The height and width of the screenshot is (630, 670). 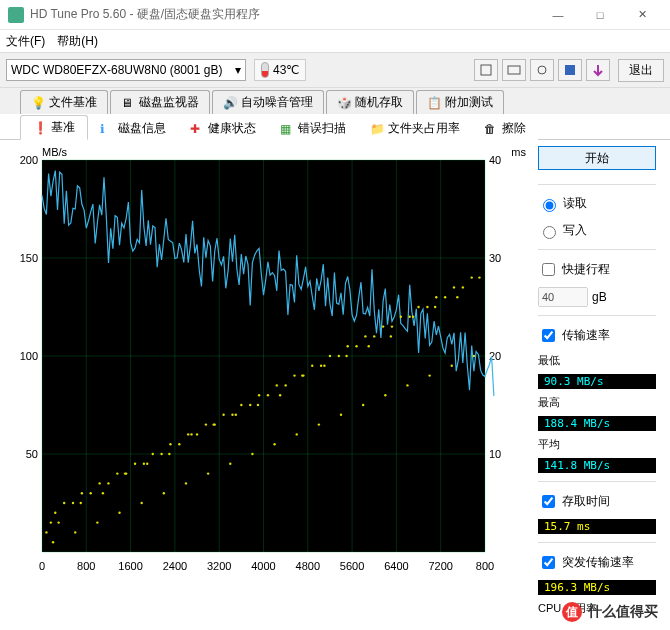 I want to click on svg-text: 1600, so click(x=130, y=566).